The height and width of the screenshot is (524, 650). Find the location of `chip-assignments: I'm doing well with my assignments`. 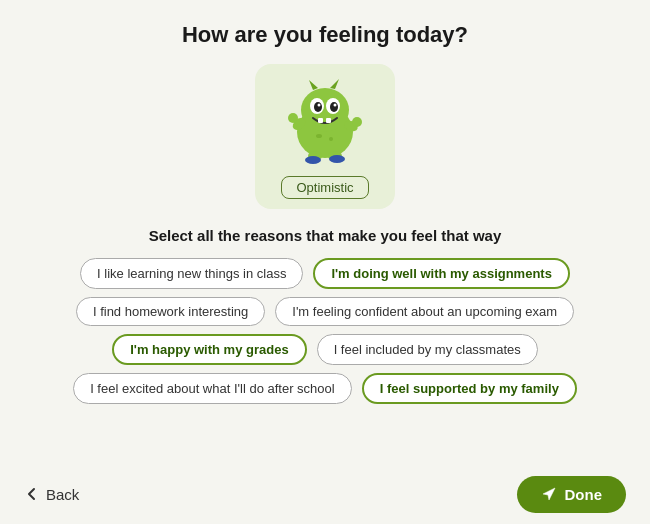

chip-assignments: I'm doing well with my assignments is located at coordinates (442, 274).